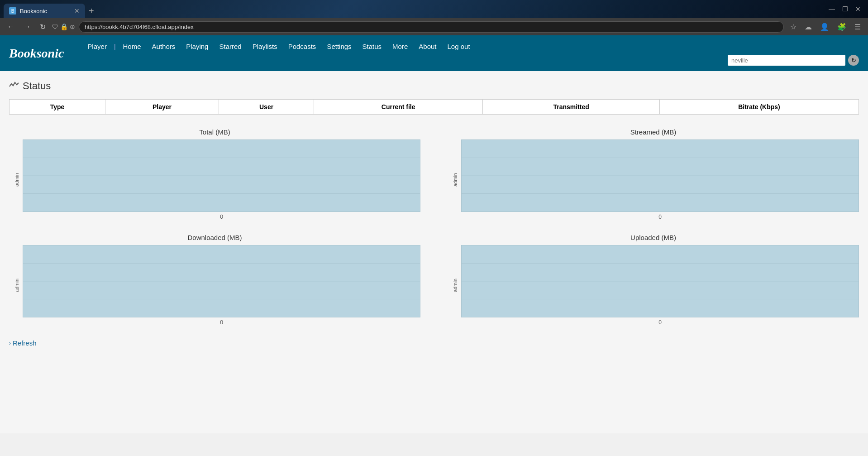 The height and width of the screenshot is (456, 868). I want to click on chart-downloaded-xlabel: 0, so click(222, 322).